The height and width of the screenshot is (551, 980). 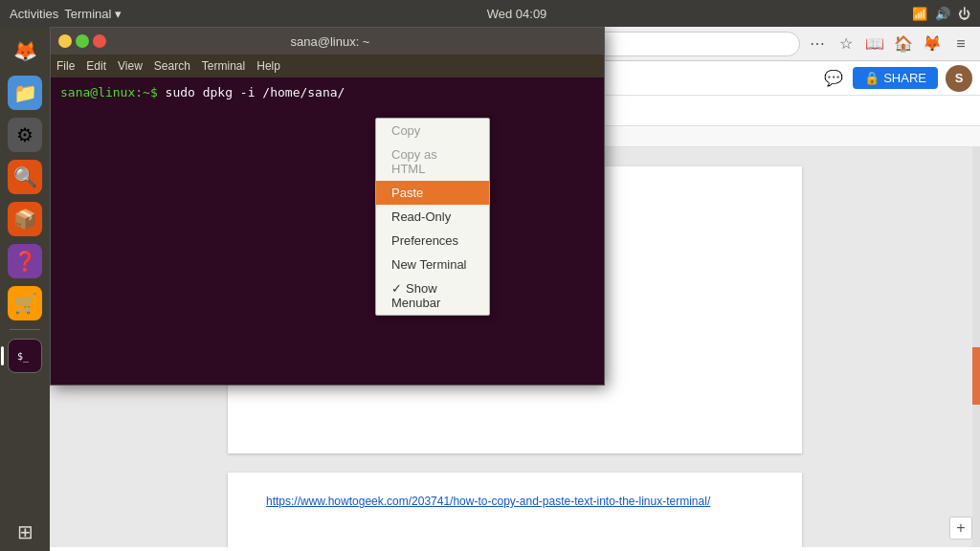 I want to click on datetime: Wed 04:09, so click(x=517, y=13).